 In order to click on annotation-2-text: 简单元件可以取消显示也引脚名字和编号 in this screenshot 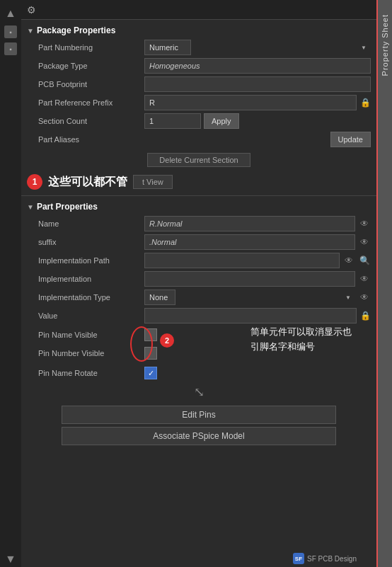, I will do `click(304, 340)`.